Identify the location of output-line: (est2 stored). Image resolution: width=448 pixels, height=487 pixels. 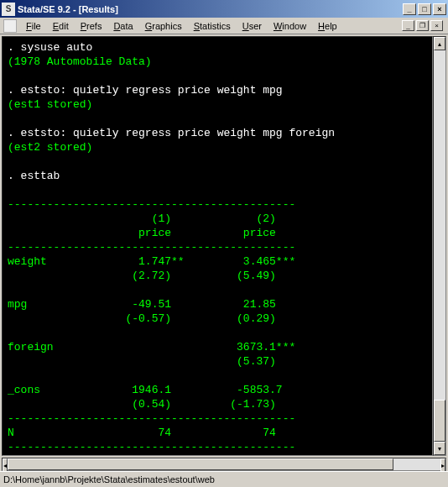
(50, 148).